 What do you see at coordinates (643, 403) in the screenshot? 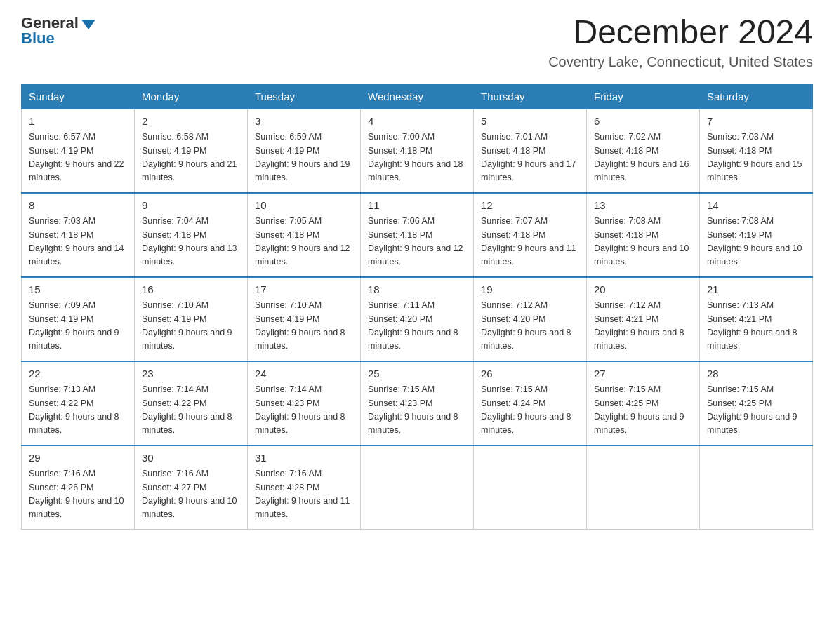
I see `calendar-day-cell: 27 Sunrise: 7:15 AM Sunset: 4:25 PM Dayl…` at bounding box center [643, 403].